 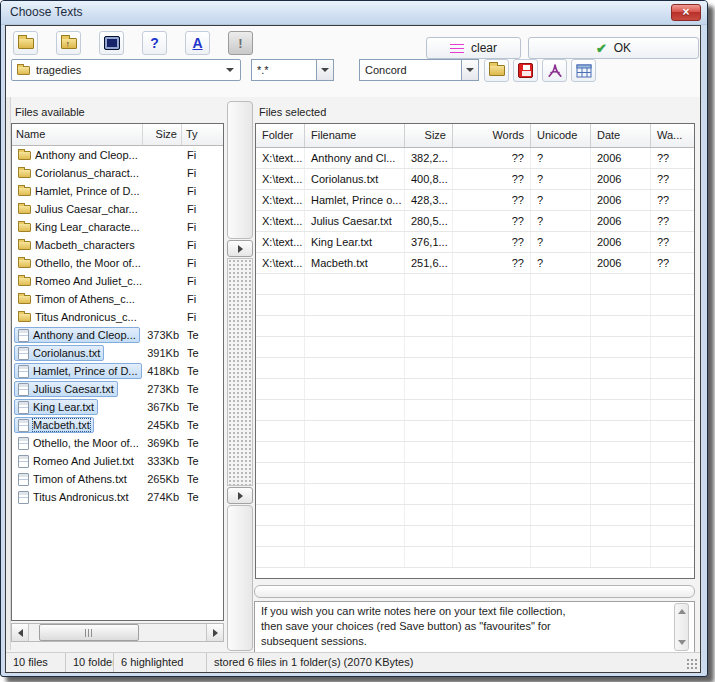 What do you see at coordinates (118, 443) in the screenshot?
I see `available-file-row: Othello, the Moor of... 369Kb Te` at bounding box center [118, 443].